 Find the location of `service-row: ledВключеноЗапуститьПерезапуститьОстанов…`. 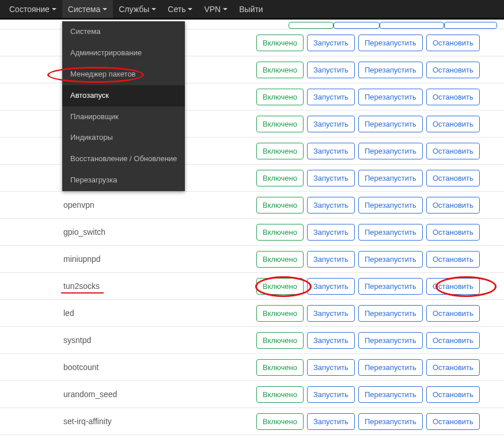

service-row: ledВключеноЗапуститьПерезапуститьОстанов… is located at coordinates (252, 313).